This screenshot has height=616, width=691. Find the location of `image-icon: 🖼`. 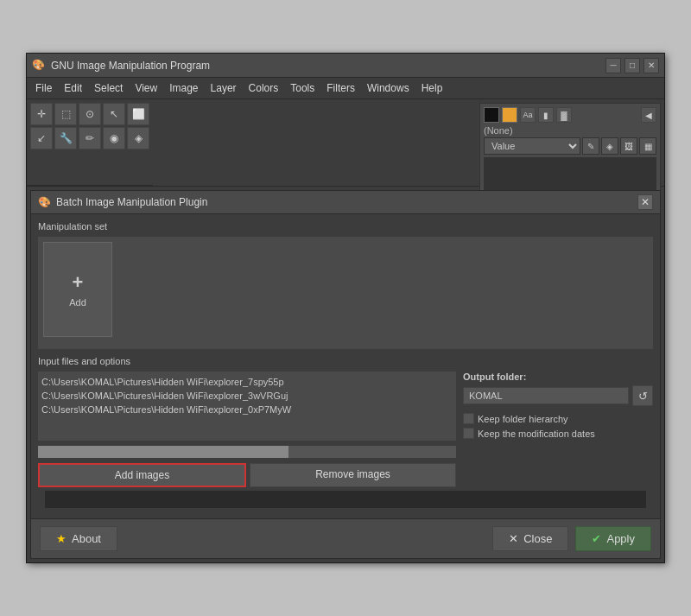

image-icon: 🖼 is located at coordinates (629, 146).